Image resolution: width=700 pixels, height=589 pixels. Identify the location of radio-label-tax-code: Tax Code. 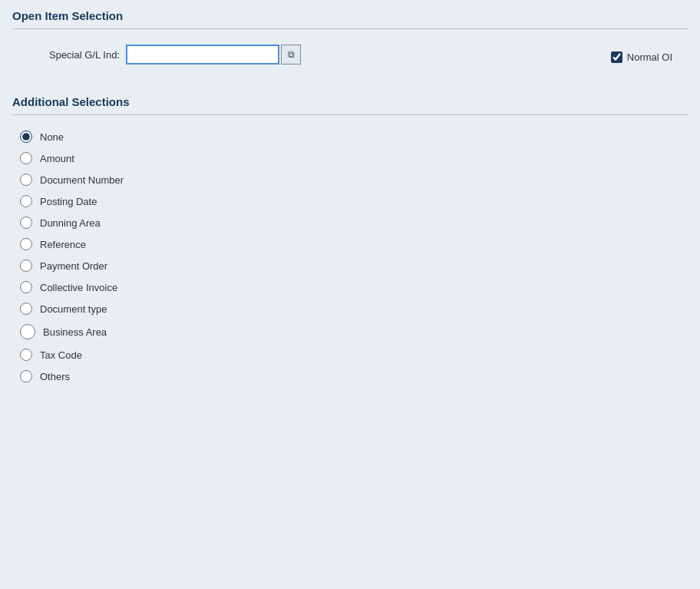
(61, 355).